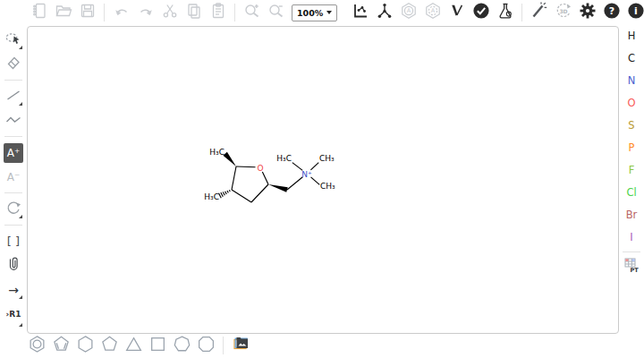 The width and height of the screenshot is (644, 358). Describe the element at coordinates (146, 13) in the screenshot. I see `redo-button` at that location.